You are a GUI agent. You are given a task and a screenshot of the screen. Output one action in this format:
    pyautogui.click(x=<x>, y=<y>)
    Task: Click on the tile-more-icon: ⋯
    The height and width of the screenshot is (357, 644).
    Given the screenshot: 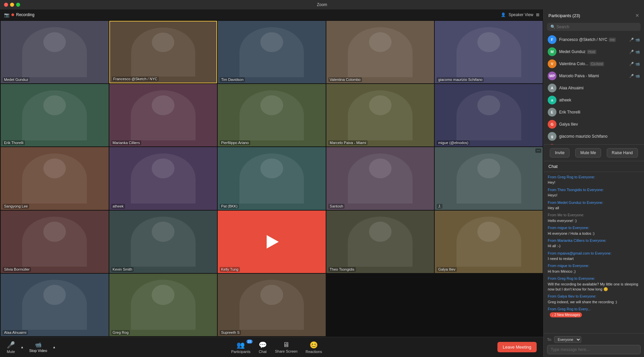 What is the action you would take?
    pyautogui.click(x=538, y=150)
    